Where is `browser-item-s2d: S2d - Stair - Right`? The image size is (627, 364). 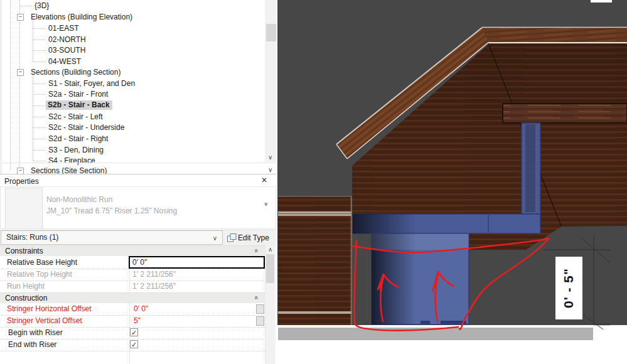
browser-item-s2d: S2d - Stair - Right is located at coordinates (78, 139).